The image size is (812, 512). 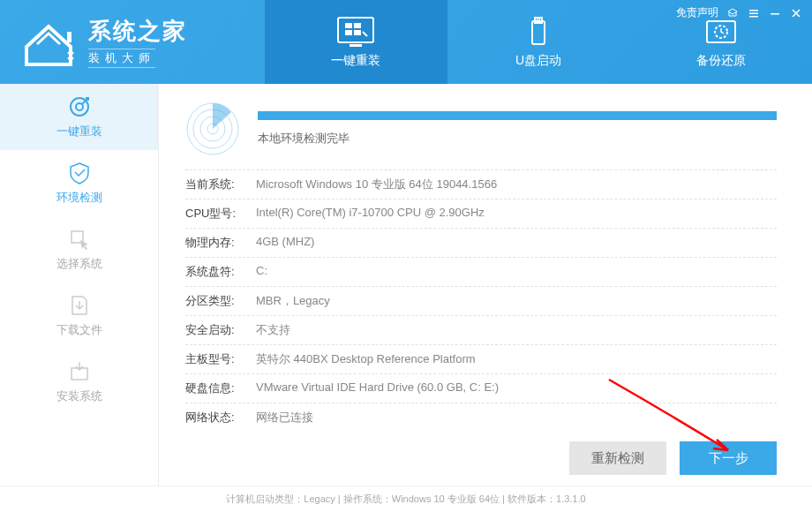 What do you see at coordinates (122, 58) in the screenshot?
I see `brand-subtitle: 装机大师` at bounding box center [122, 58].